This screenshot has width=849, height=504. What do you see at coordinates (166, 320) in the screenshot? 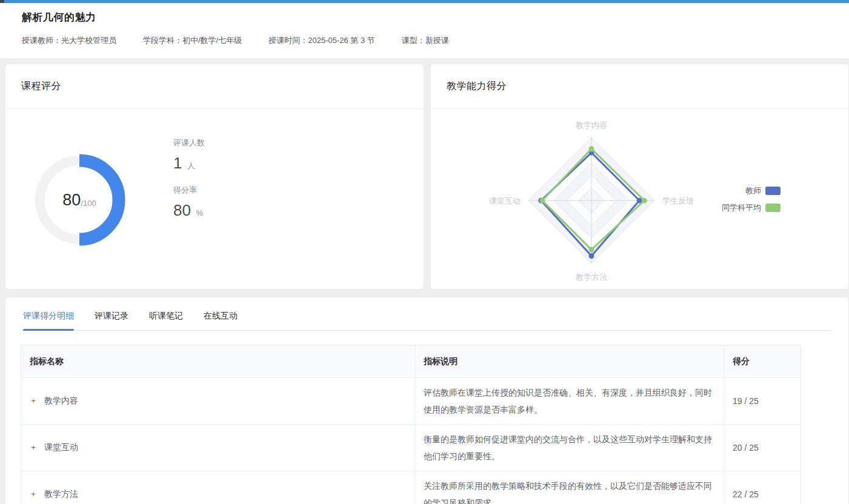
I see `tab-lecture-notes: 听课笔记` at bounding box center [166, 320].